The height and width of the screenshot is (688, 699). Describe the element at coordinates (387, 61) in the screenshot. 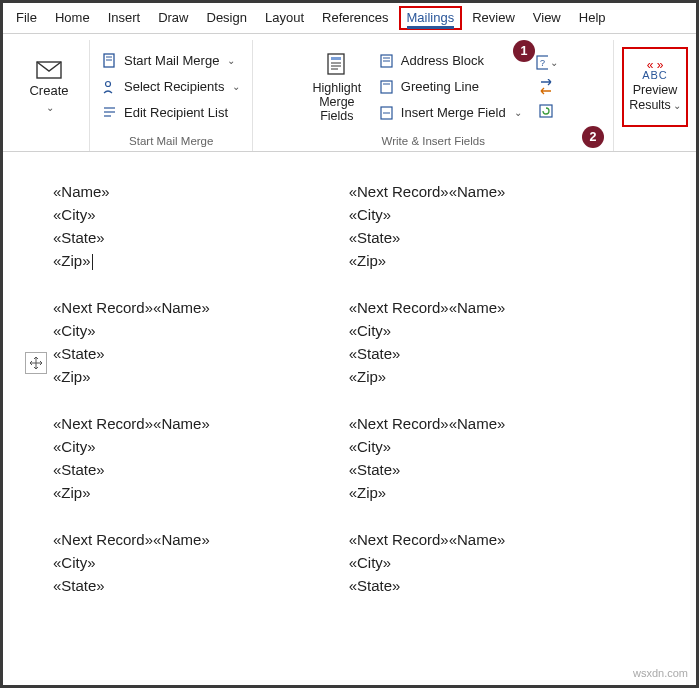

I see `address-block-icon` at that location.